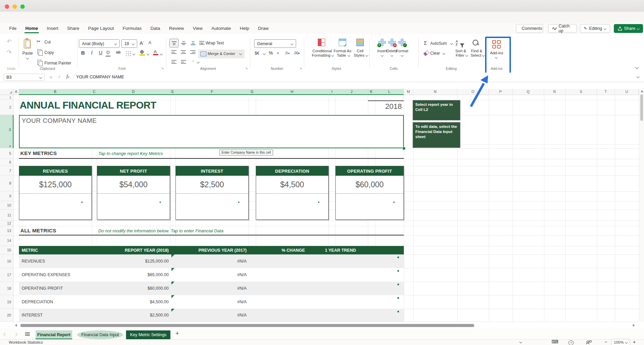 Image resolution: width=644 pixels, height=345 pixels. Describe the element at coordinates (7, 302) in the screenshot. I see `row-header-19: 19` at that location.